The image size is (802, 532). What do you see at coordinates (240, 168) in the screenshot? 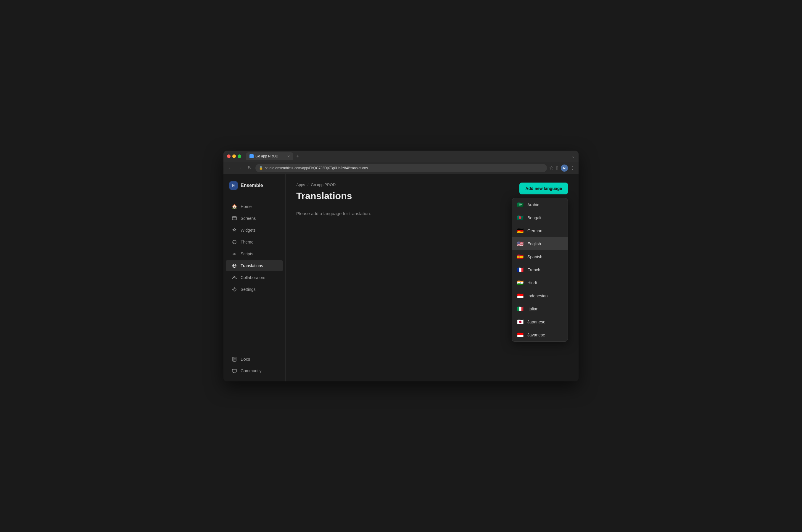
I see `nav-forward-button: →` at bounding box center [240, 168].